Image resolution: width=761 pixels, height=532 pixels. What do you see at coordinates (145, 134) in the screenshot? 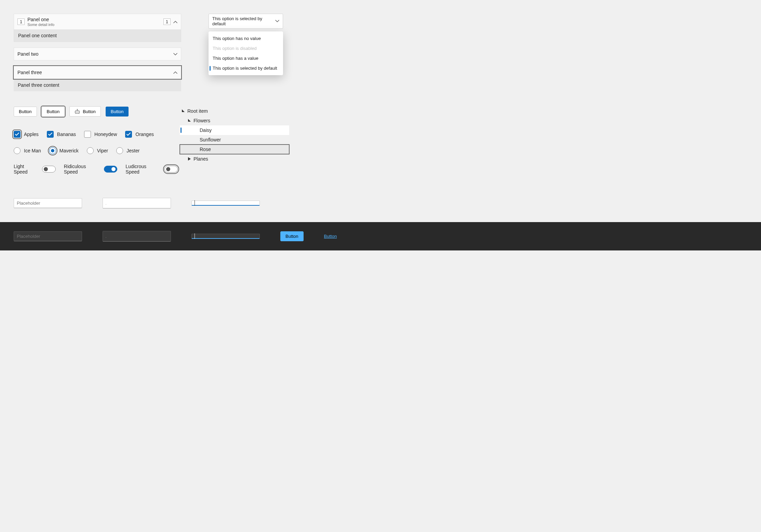
I see `checkbox-oranges-label: Oranges` at bounding box center [145, 134].